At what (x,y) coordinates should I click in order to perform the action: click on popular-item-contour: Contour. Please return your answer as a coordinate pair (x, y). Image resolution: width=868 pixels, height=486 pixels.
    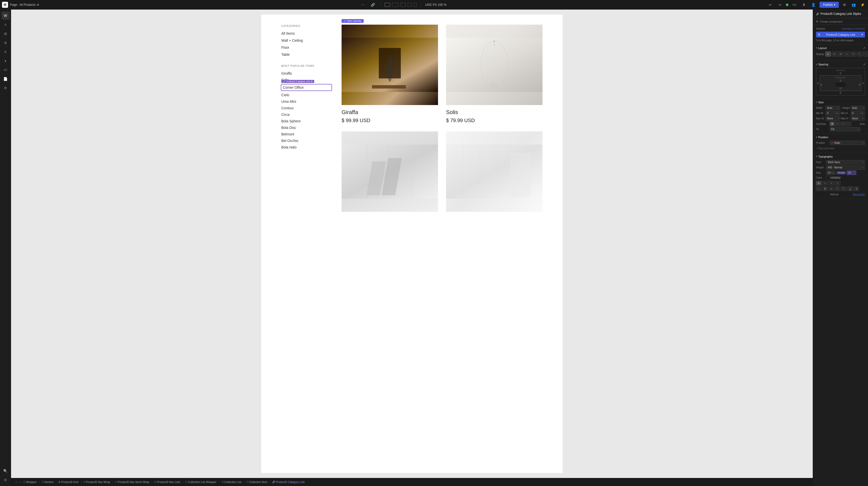
    Looking at the image, I should click on (307, 108).